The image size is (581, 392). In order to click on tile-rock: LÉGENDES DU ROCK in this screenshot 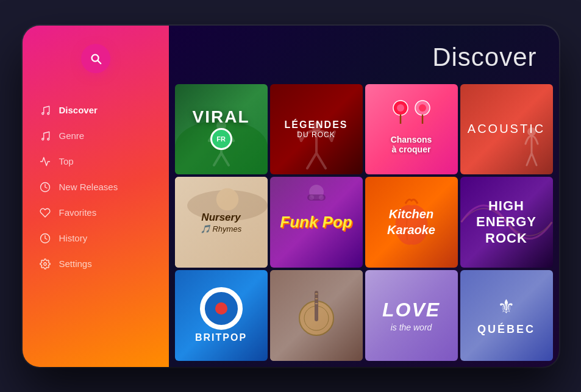, I will do `click(316, 129)`.